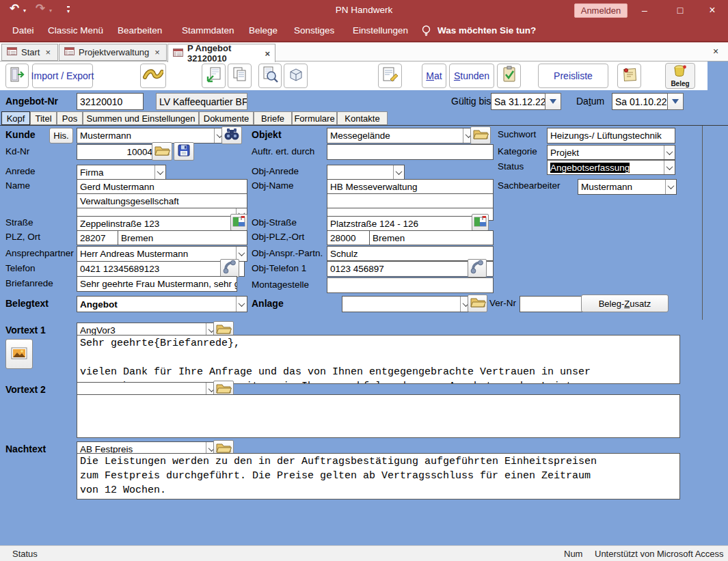  I want to click on obj-plz-field: 28000, so click(351, 238).